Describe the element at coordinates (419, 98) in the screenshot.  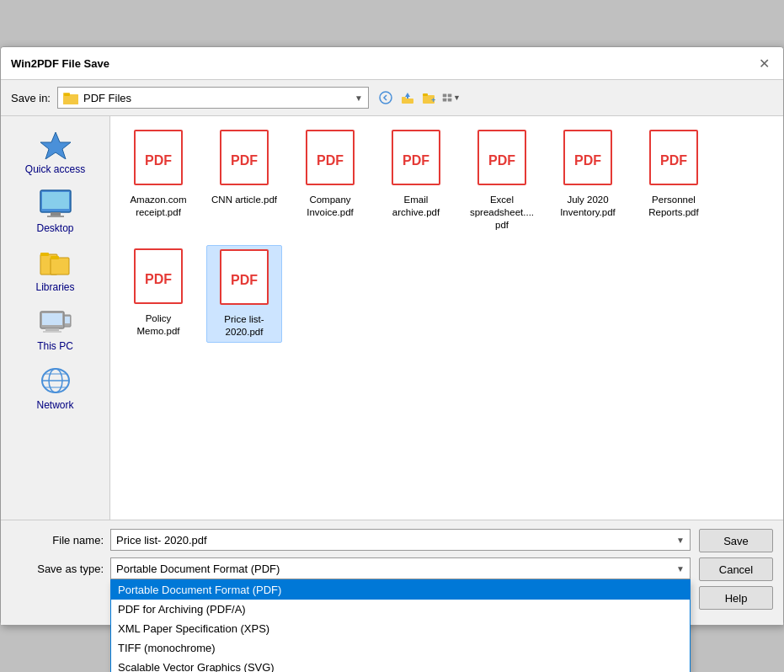
I see `toolbar-icons: + ▼` at that location.